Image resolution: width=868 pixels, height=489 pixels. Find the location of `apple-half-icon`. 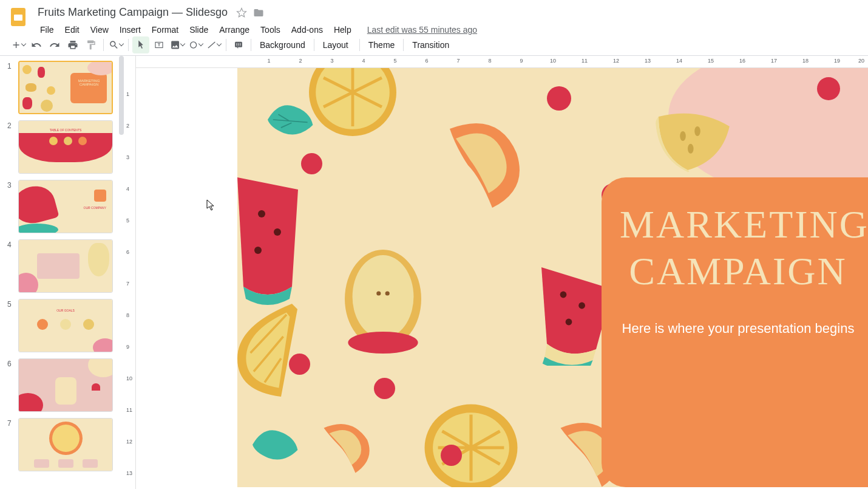

apple-half-icon is located at coordinates (383, 299).